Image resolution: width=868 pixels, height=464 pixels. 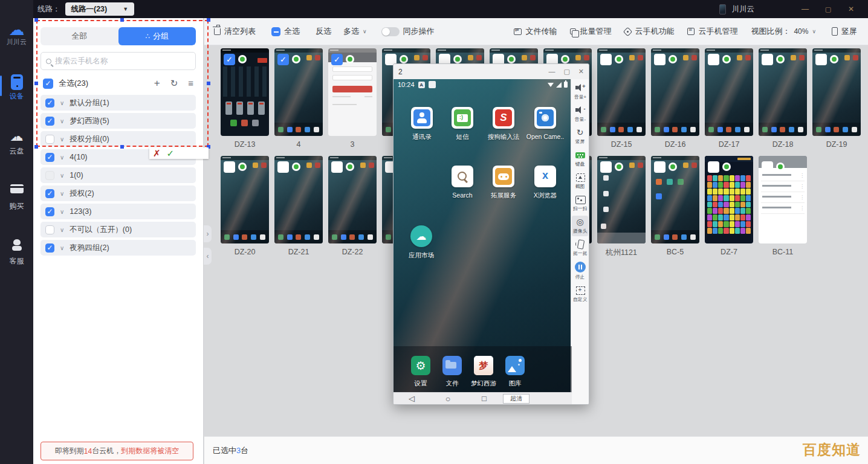 What do you see at coordinates (118, 193) in the screenshot?
I see `group-row: ∨授权(2)` at bounding box center [118, 193].